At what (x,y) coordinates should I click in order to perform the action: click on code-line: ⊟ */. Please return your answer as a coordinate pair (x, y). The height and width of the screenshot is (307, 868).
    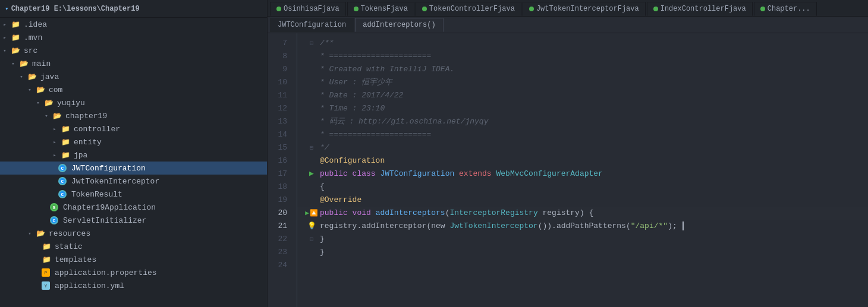
    Looking at the image, I should click on (583, 148).